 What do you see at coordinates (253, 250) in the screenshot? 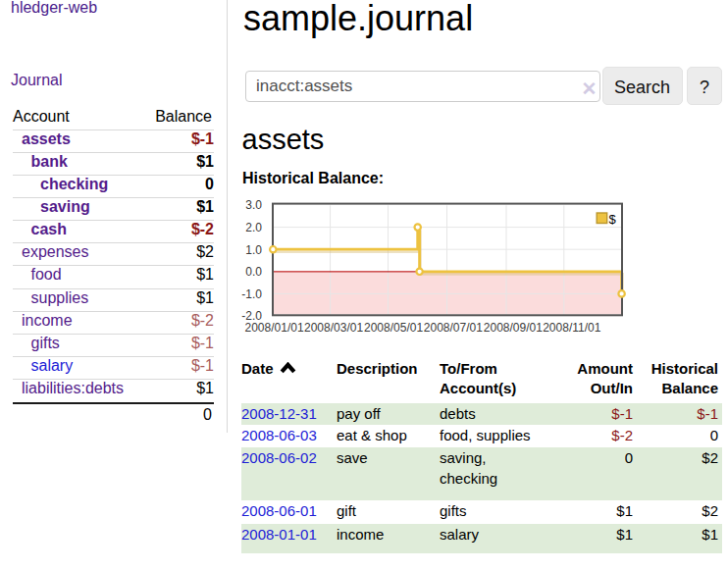
I see `svg-text: 1.0` at bounding box center [253, 250].